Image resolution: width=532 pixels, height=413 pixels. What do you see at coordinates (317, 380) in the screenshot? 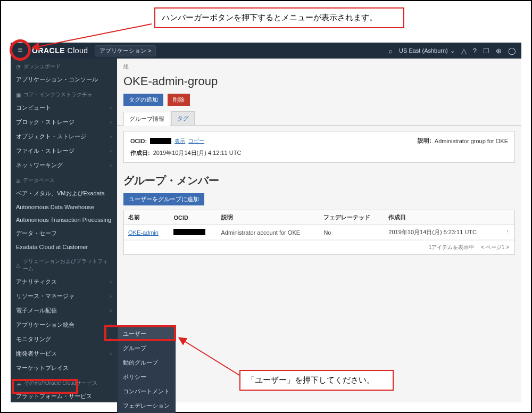
I see `callout-user: 「ユーザー」を押下してください。` at bounding box center [317, 380].